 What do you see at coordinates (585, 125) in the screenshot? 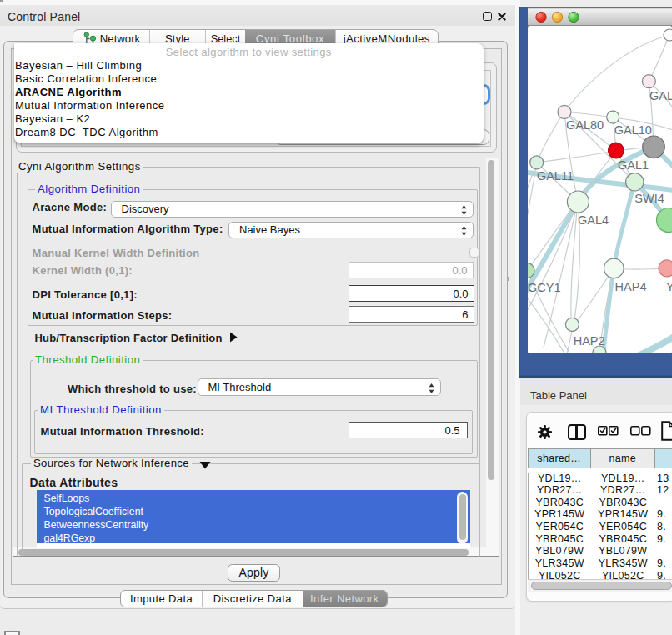
I see `svg-text: GAL80` at bounding box center [585, 125].